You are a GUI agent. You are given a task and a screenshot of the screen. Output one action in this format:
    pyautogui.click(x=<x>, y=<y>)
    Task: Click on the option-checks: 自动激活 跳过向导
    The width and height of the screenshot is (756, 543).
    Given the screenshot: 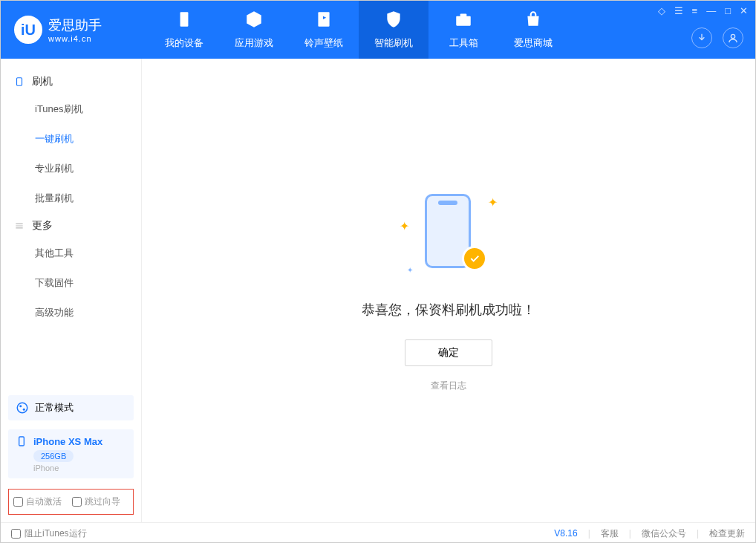 What is the action you would take?
    pyautogui.click(x=71, y=502)
    